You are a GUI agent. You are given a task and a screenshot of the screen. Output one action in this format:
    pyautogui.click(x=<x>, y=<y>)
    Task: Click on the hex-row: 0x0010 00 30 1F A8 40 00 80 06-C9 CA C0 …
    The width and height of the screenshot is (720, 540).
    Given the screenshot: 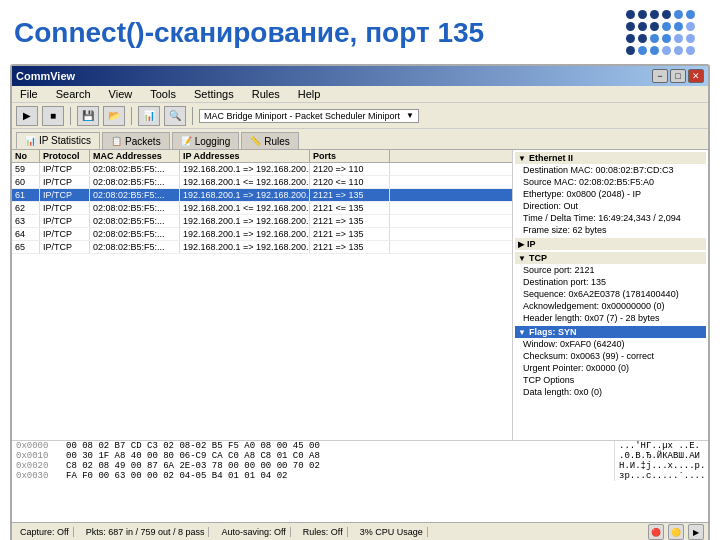 What is the action you would take?
    pyautogui.click(x=360, y=456)
    